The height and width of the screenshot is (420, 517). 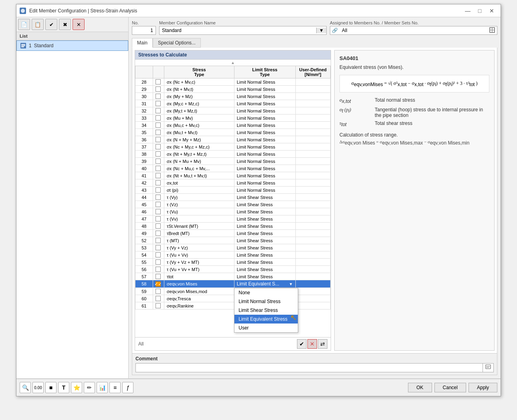 I want to click on copy-button: 📋, so click(x=38, y=24).